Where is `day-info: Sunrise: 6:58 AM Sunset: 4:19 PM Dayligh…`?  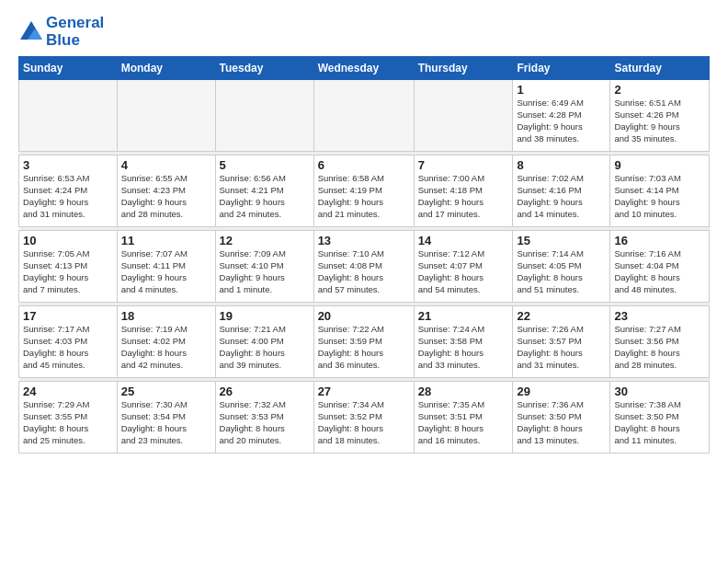
day-info: Sunrise: 6:58 AM Sunset: 4:19 PM Dayligh… is located at coordinates (364, 197).